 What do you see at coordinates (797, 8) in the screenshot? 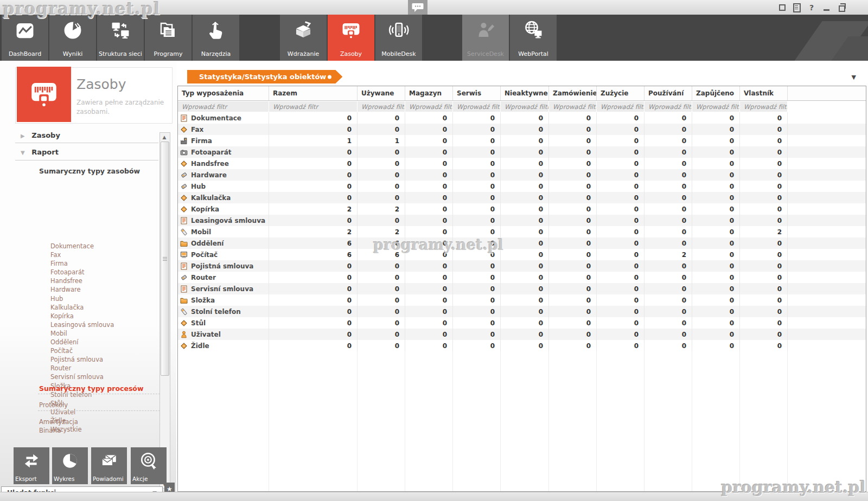
I see `log-button` at bounding box center [797, 8].